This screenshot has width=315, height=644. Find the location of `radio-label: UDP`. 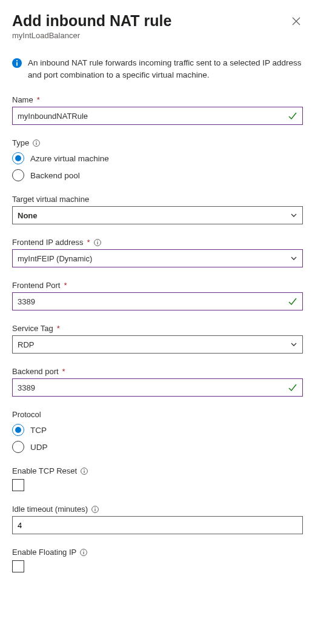

radio-label: UDP is located at coordinates (39, 448).